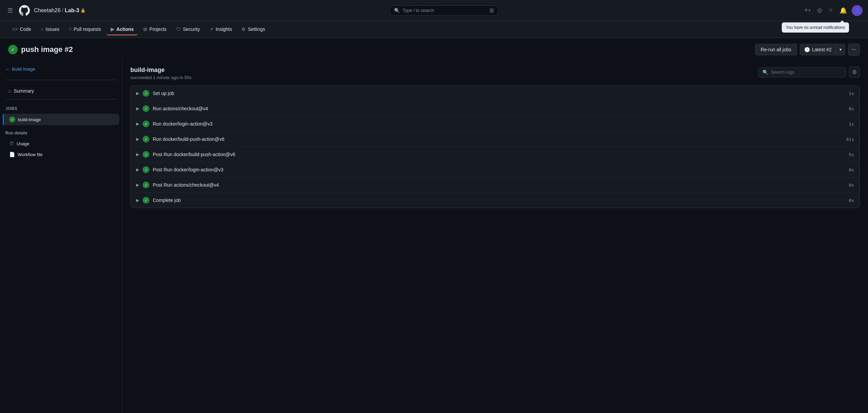 The height and width of the screenshot is (413, 868). I want to click on nav-label-projects: Projects, so click(158, 29).